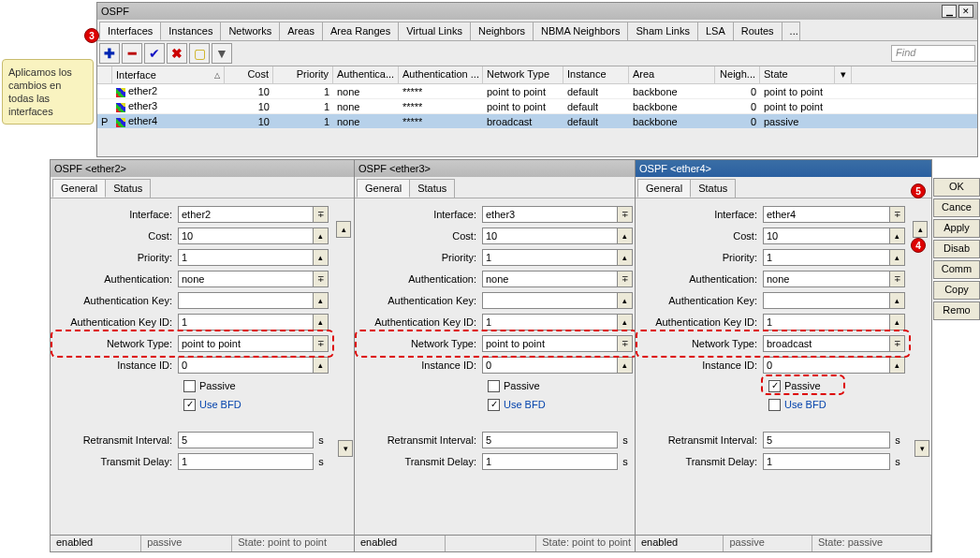 The image size is (980, 558). What do you see at coordinates (191, 31) in the screenshot?
I see `tab-instances: Instances` at bounding box center [191, 31].